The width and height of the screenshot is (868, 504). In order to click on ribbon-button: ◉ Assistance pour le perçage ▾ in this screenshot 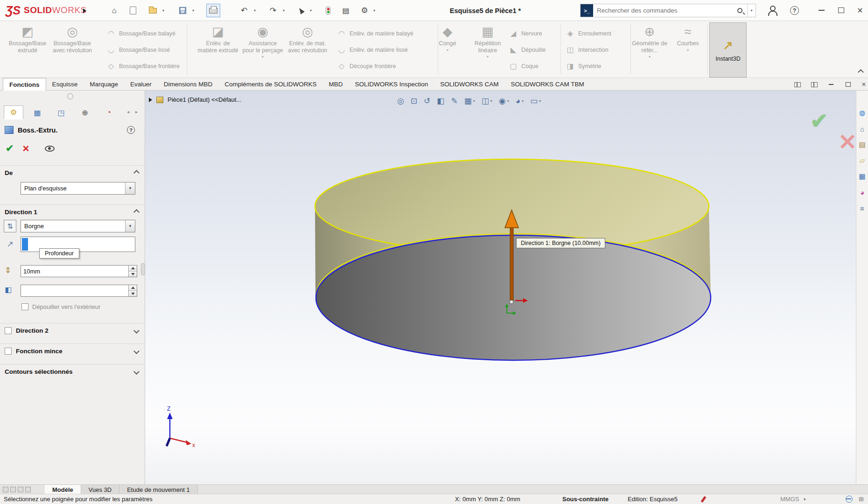, I will do `click(263, 49)`.